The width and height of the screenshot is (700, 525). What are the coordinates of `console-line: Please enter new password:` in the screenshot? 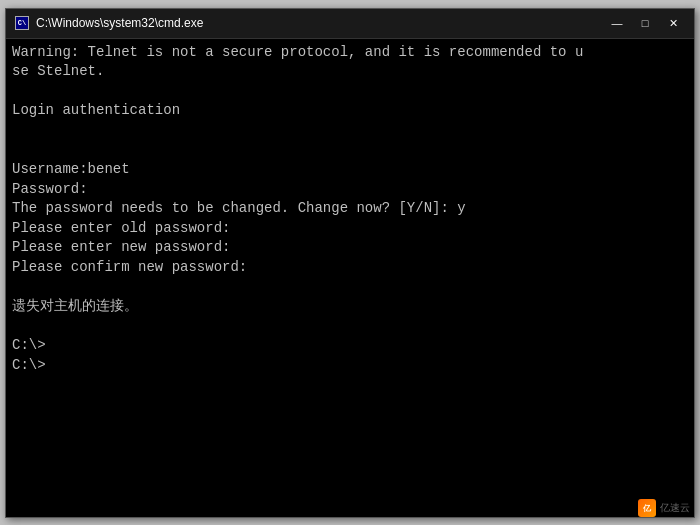 It's located at (350, 248).